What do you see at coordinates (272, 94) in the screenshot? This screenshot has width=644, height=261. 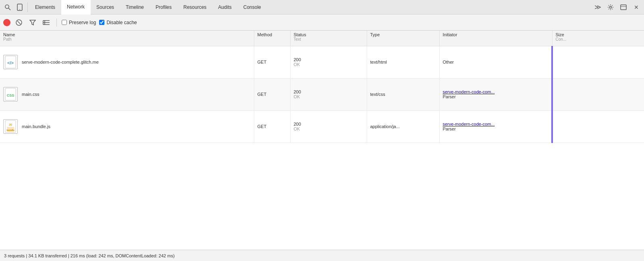 I see `row-2-method-cell: GET` at bounding box center [272, 94].